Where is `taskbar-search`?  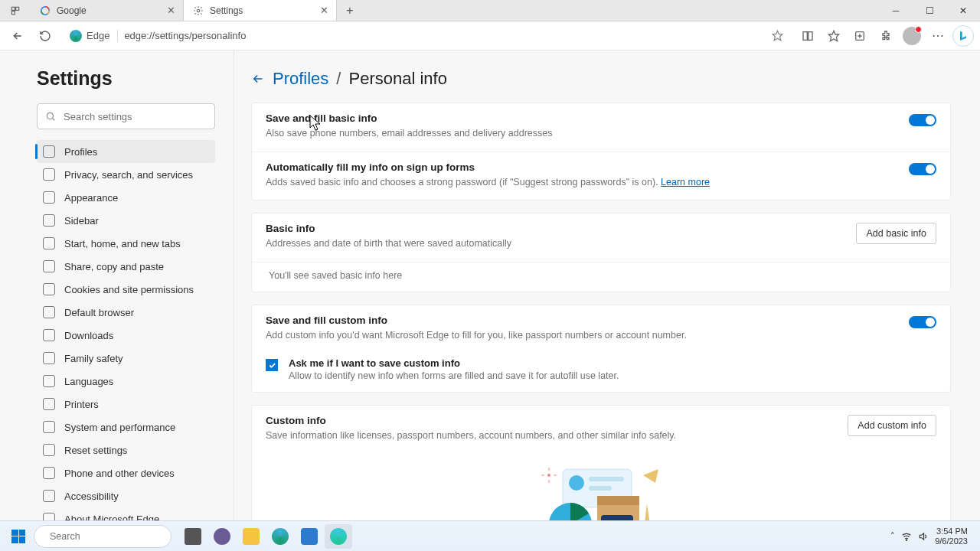
taskbar-search is located at coordinates (103, 536).